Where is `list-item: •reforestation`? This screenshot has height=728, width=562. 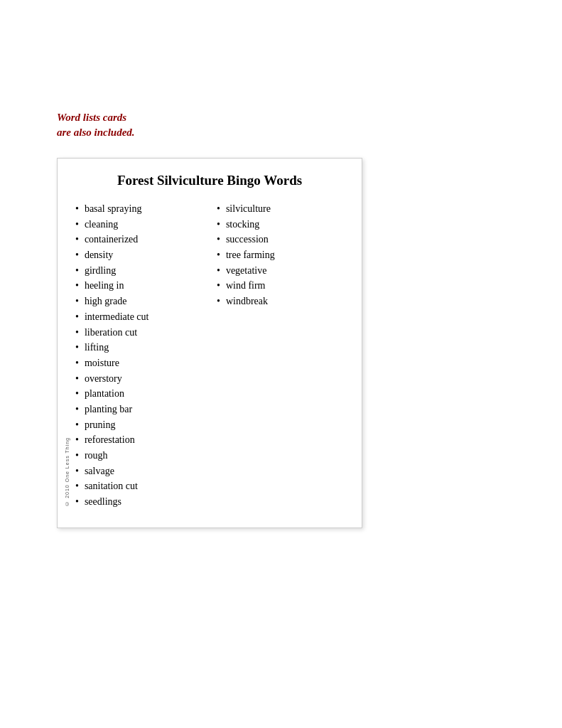 list-item: •reforestation is located at coordinates (139, 440).